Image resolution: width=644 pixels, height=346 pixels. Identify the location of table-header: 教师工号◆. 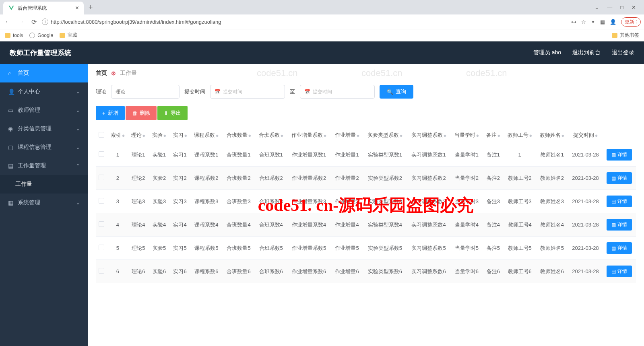
(520, 135).